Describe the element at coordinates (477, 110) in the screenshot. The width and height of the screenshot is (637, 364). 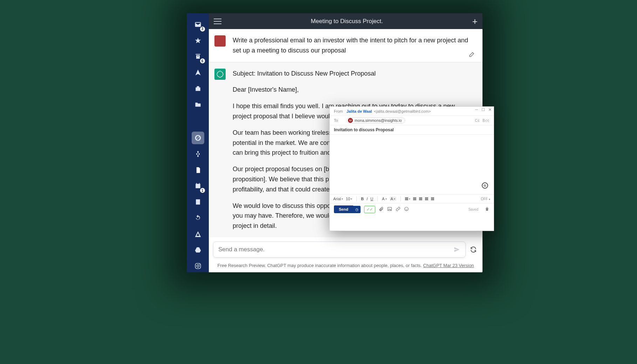
I see `minimize-button: ─` at that location.